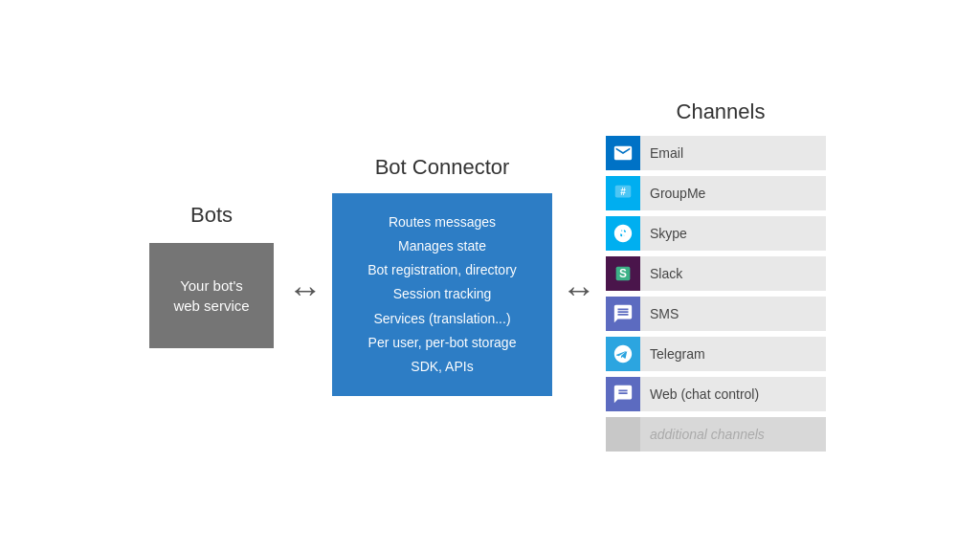  I want to click on channels-section: Channels Email # GroupMe, so click(721, 276).